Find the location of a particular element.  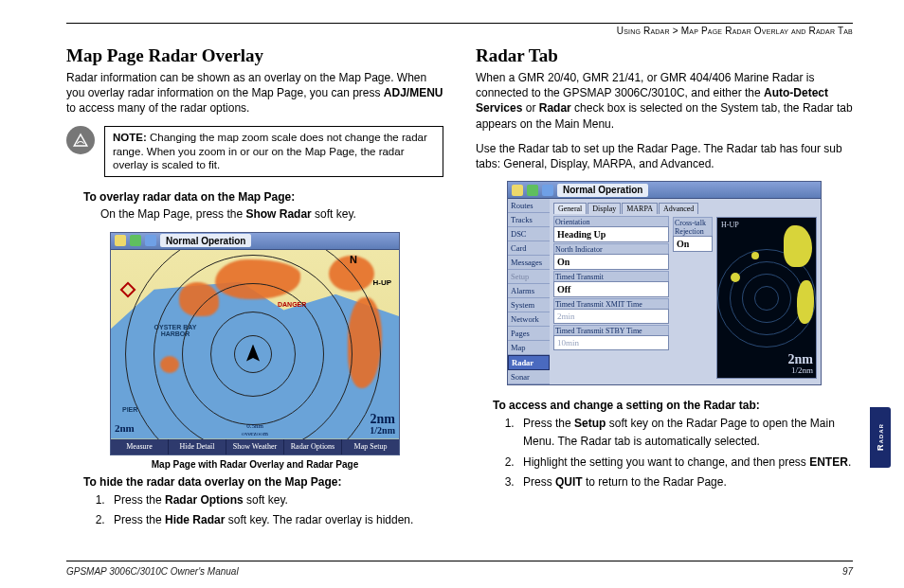

map-scale-left: 2nm is located at coordinates (125, 428).